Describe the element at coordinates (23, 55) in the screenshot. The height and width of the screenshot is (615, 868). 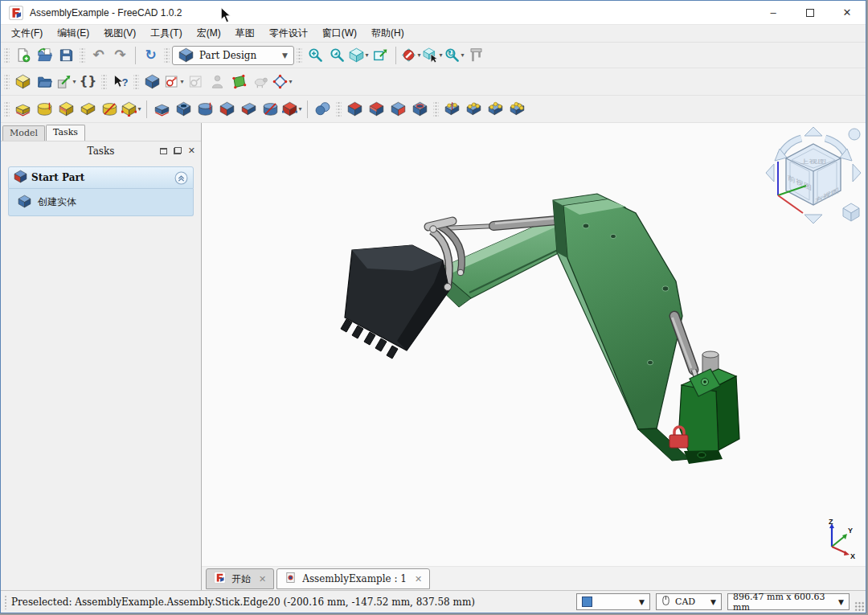
I see `new-document-button` at that location.